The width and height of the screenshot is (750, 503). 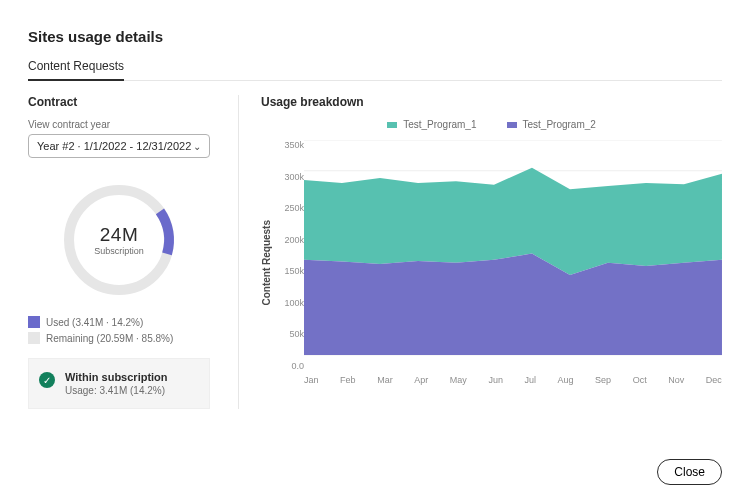 I want to click on x-axis-ticks: Jan Feb Mar Apr May Jun Jul Aug Sep Oct …, so click(x=513, y=380).